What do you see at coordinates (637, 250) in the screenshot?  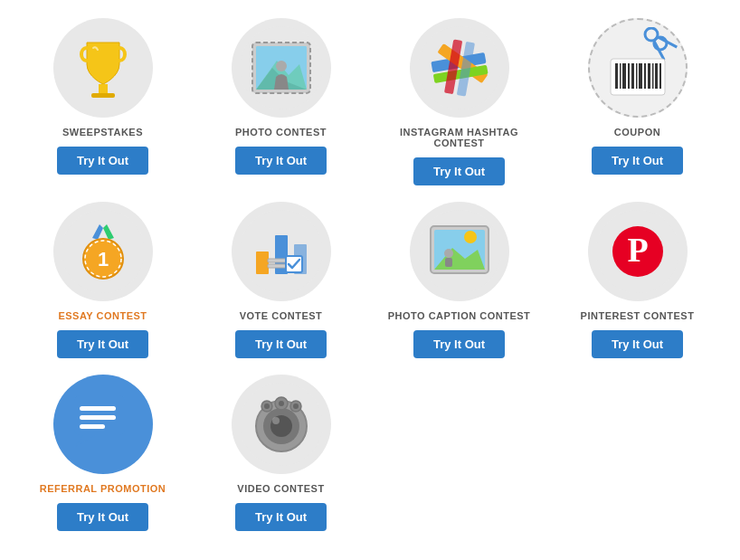 I see `svg-text: P` at bounding box center [637, 250].